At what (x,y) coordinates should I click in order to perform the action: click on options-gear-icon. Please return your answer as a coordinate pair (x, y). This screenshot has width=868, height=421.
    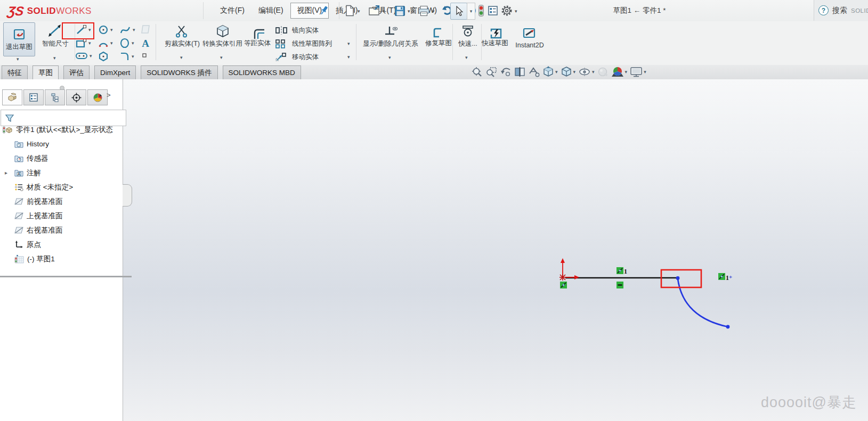
    Looking at the image, I should click on (507, 11).